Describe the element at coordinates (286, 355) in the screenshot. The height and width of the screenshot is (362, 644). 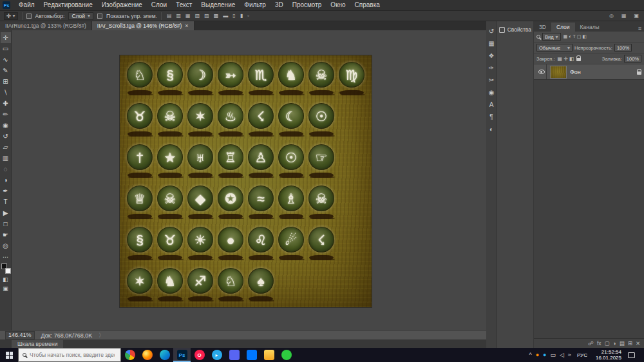
I see `taskbar-app-whatsapp` at that location.